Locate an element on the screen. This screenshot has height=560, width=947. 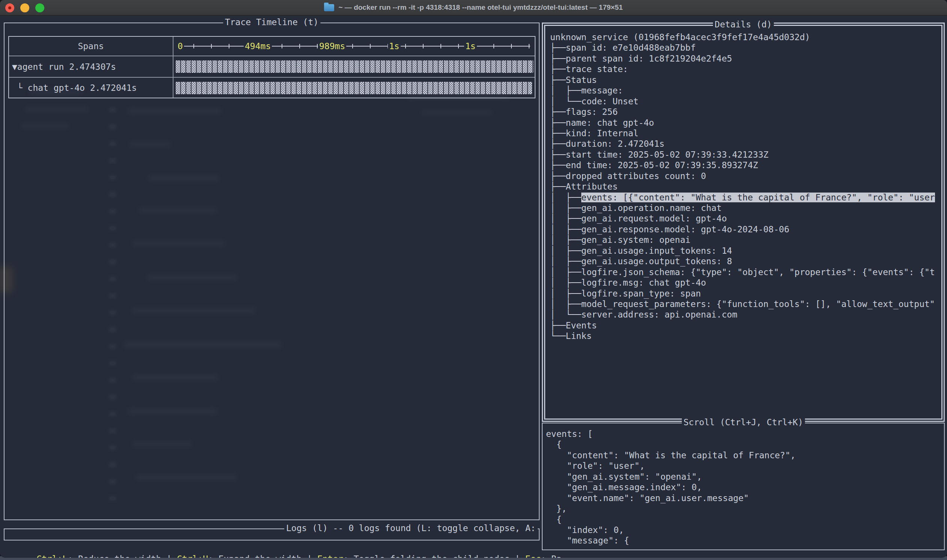
keybinding-desc: : Ba is located at coordinates (551, 556).